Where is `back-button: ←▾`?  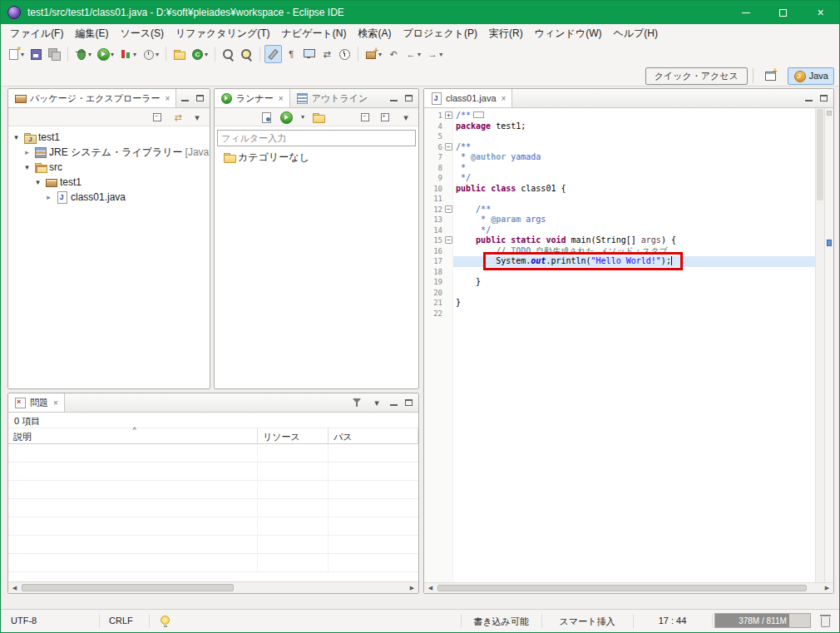 back-button: ←▾ is located at coordinates (413, 54).